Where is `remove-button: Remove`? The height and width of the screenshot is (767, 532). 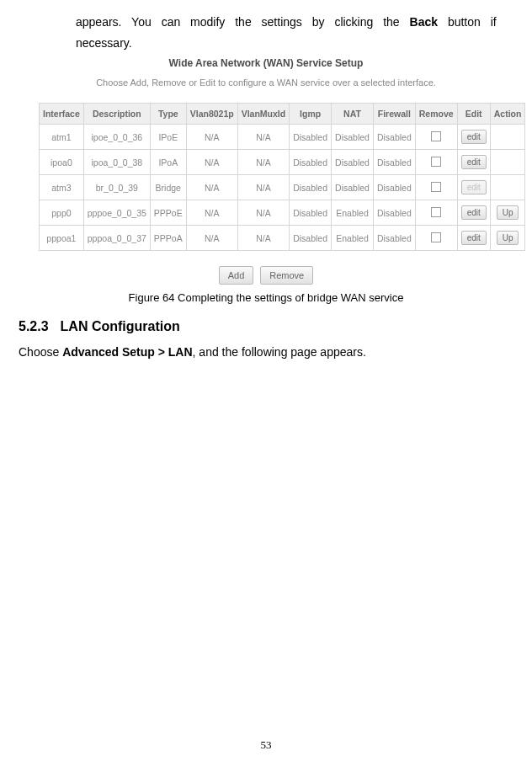
remove-button: Remove is located at coordinates (286, 275).